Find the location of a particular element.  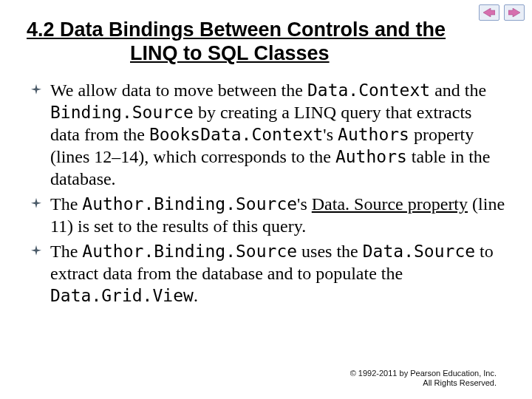

code: Binding.Source is located at coordinates (122, 112).